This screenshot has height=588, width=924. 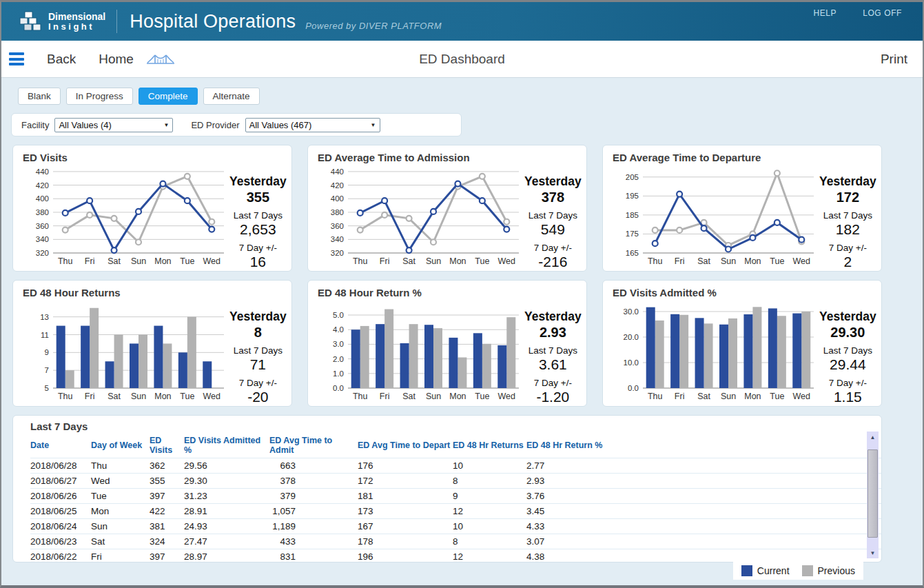 What do you see at coordinates (848, 248) in the screenshot?
I see `stat-plusminus-label: 7 Day +/-` at bounding box center [848, 248].